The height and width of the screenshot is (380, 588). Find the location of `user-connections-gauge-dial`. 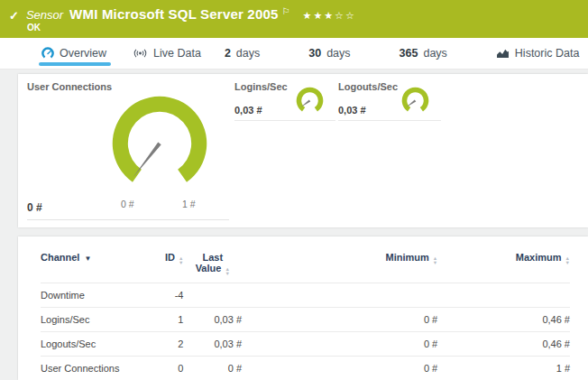

user-connections-gauge-dial is located at coordinates (160, 142).